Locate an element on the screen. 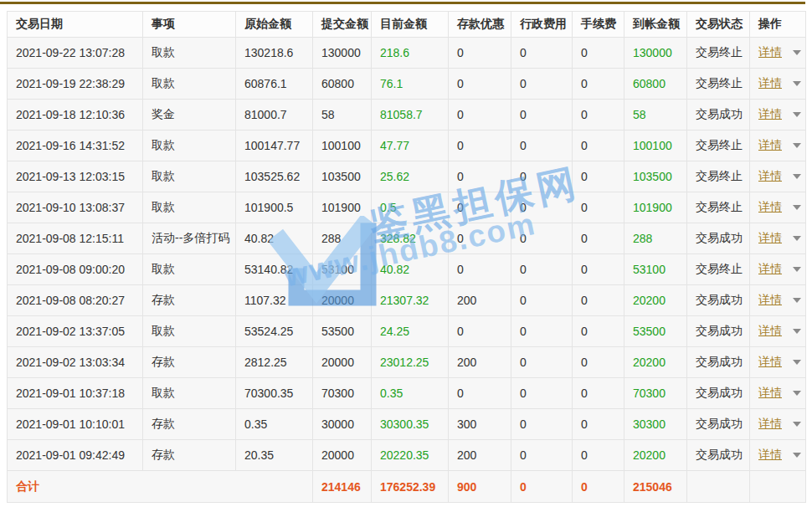 Image resolution: width=812 pixels, height=507 pixels. cell-submitted-amount: 30000 is located at coordinates (342, 425).